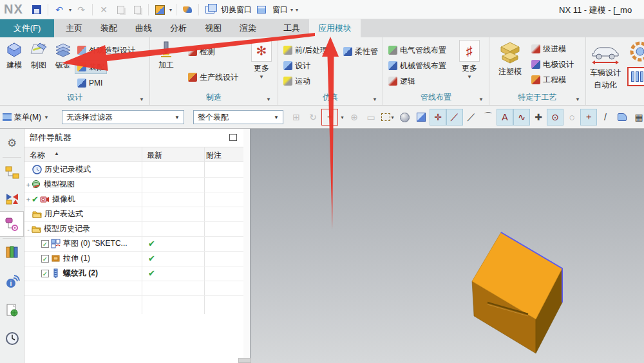  What do you see at coordinates (297, 10) in the screenshot?
I see `qat-overflow-icon: ▾` at bounding box center [297, 10].